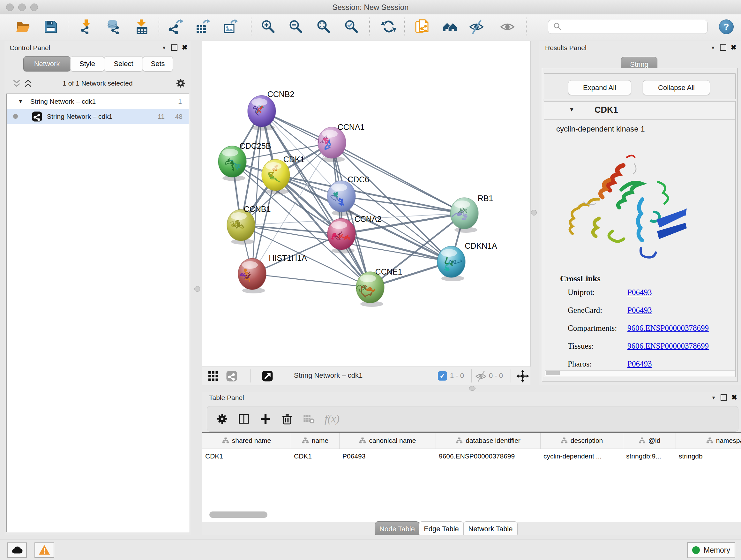  Describe the element at coordinates (142, 26) in the screenshot. I see `import-table-icon` at that location.